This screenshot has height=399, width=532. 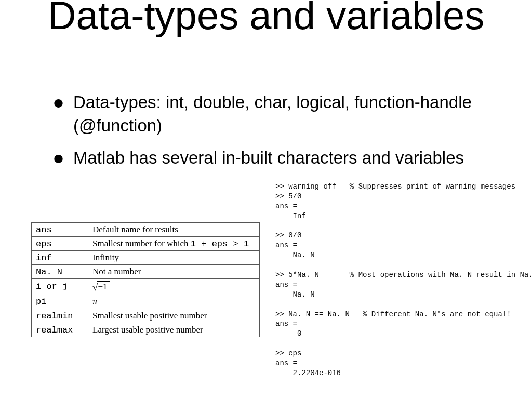 What do you see at coordinates (145, 272) in the screenshot?
I see `table-row: Na. N Not a number` at bounding box center [145, 272].